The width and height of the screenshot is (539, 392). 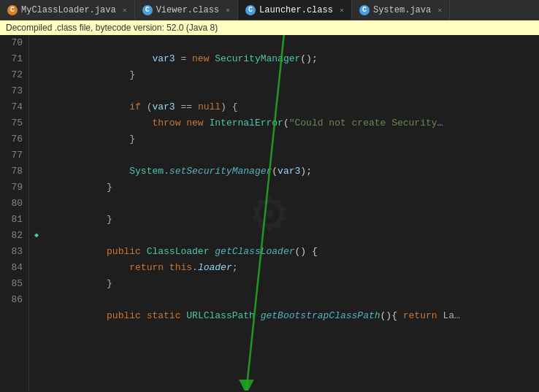 I want to click on tab-icon-launcher: C, so click(x=251, y=10).